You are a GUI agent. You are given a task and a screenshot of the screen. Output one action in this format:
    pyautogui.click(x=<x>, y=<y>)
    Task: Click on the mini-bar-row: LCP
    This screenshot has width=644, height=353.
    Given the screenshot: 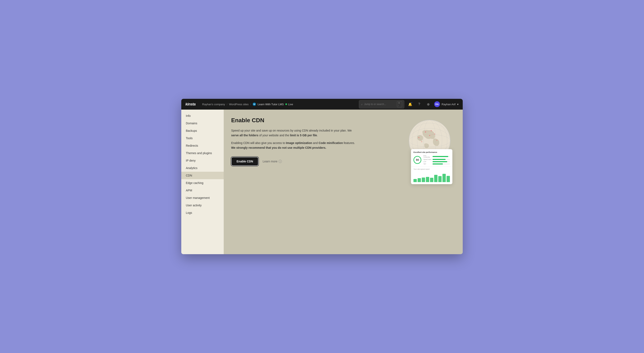 What is the action you would take?
    pyautogui.click(x=437, y=162)
    